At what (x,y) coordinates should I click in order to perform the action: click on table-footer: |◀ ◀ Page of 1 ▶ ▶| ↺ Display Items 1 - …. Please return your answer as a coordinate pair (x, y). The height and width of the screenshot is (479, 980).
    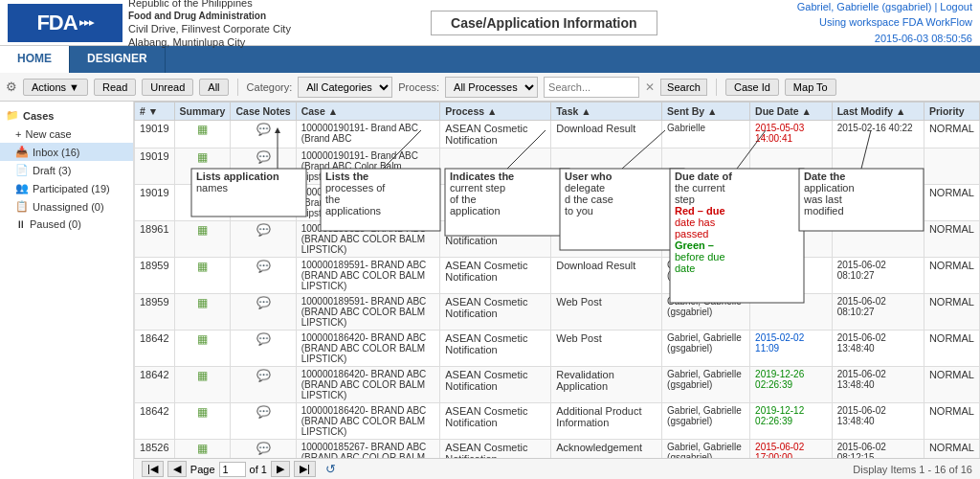
    Looking at the image, I should click on (557, 468).